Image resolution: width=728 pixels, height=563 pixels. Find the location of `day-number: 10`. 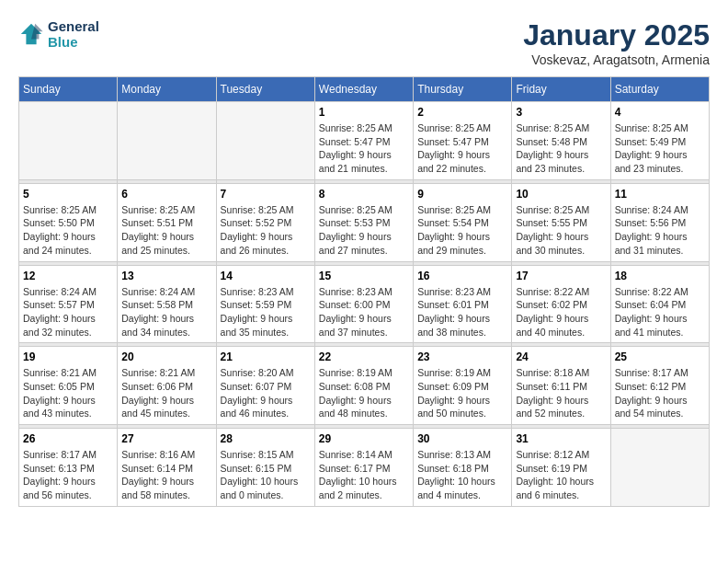

day-number: 10 is located at coordinates (561, 194).